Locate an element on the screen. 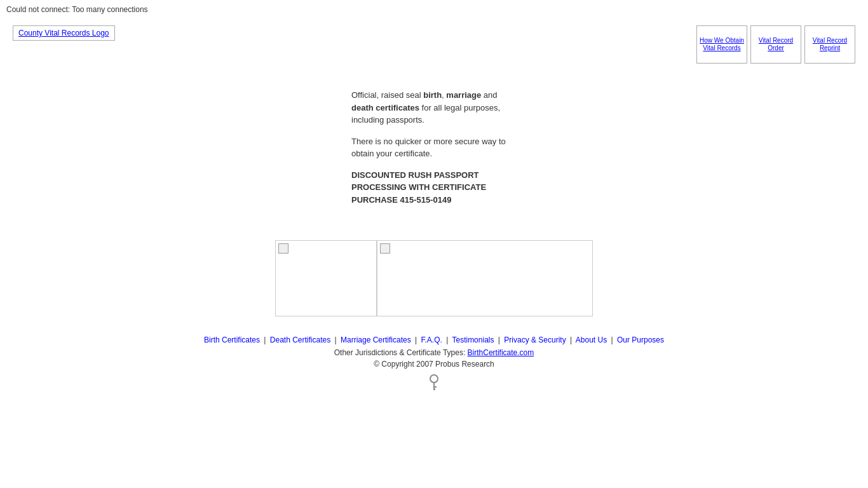  nav-image-3: Vital Record Reprint is located at coordinates (830, 44).